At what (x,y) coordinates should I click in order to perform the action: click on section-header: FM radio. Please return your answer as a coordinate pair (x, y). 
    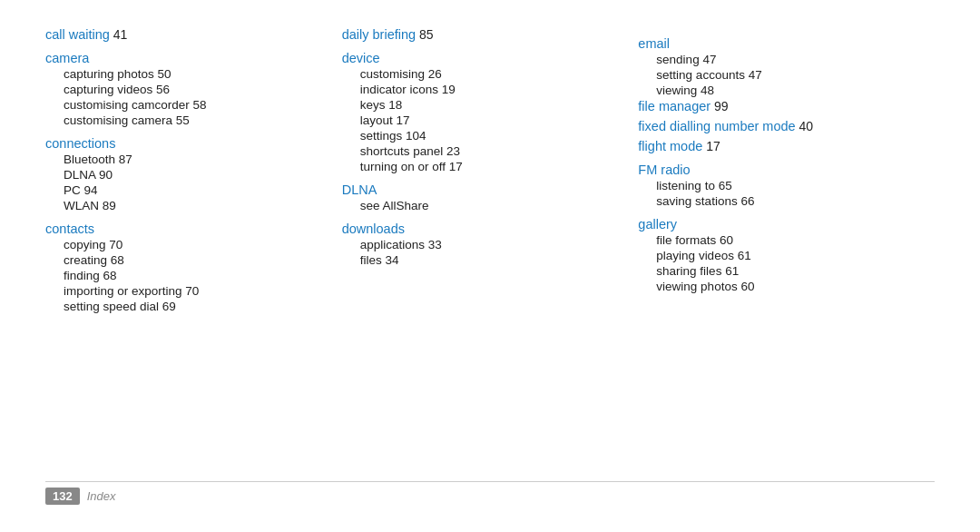
    Looking at the image, I should click on (777, 170).